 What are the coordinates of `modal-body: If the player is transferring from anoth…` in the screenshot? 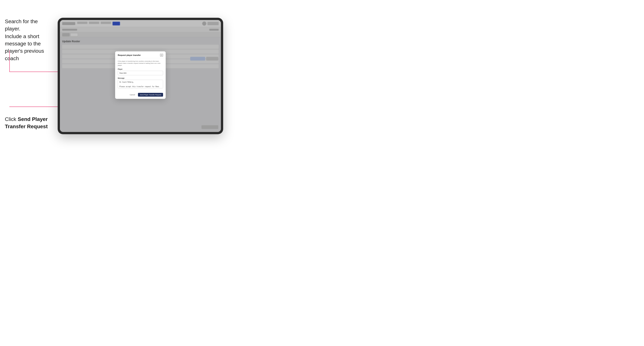 It's located at (140, 75).